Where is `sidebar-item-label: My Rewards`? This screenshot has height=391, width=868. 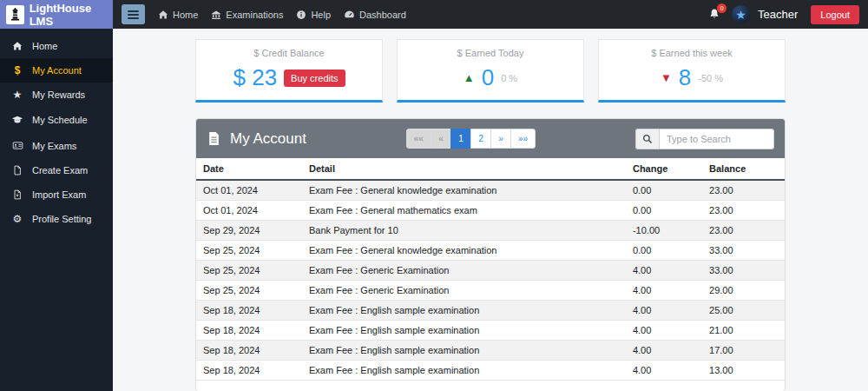
sidebar-item-label: My Rewards is located at coordinates (59, 95).